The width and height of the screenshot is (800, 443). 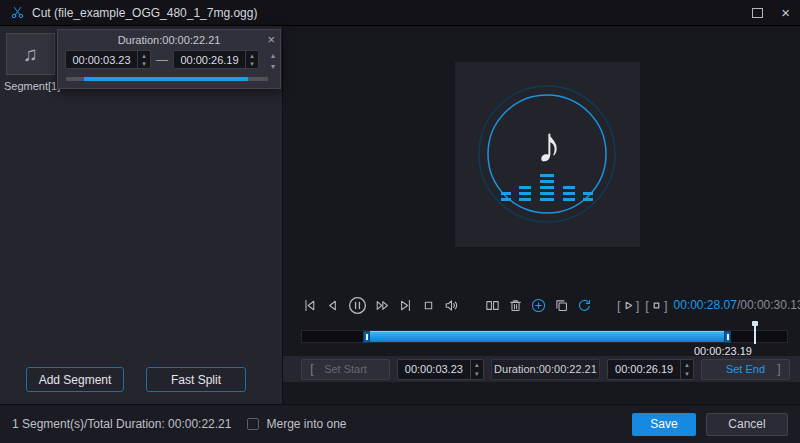 What do you see at coordinates (18, 12) in the screenshot?
I see `scissors-icon` at bounding box center [18, 12].